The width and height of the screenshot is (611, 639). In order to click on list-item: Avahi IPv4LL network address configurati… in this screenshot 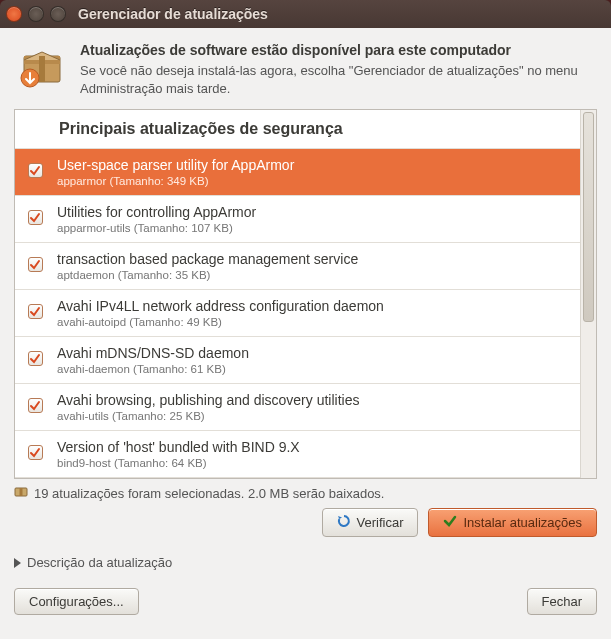, I will do `click(298, 314)`.